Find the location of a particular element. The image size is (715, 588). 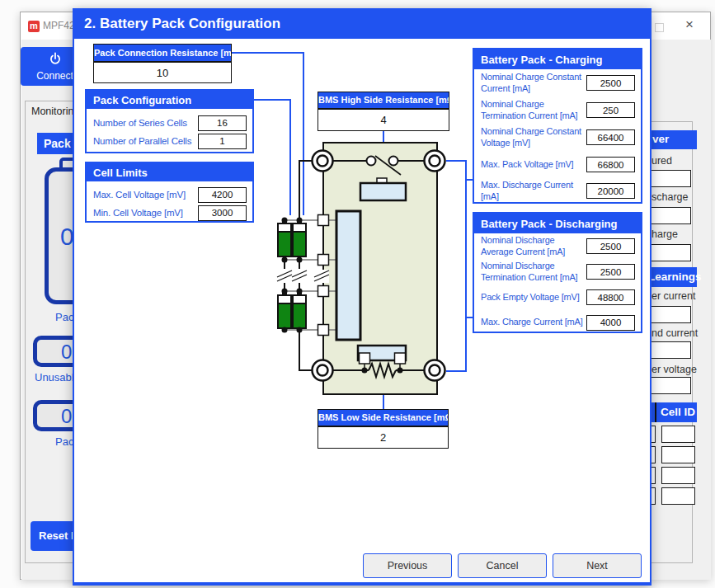

parallel-cells-label: Number of Parallel Cells is located at coordinates (142, 141).